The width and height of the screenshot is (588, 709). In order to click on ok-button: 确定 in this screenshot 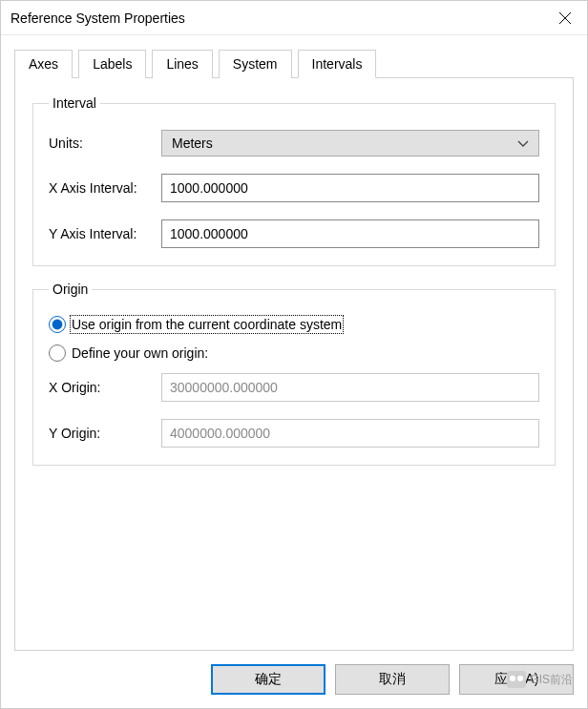, I will do `click(268, 679)`.